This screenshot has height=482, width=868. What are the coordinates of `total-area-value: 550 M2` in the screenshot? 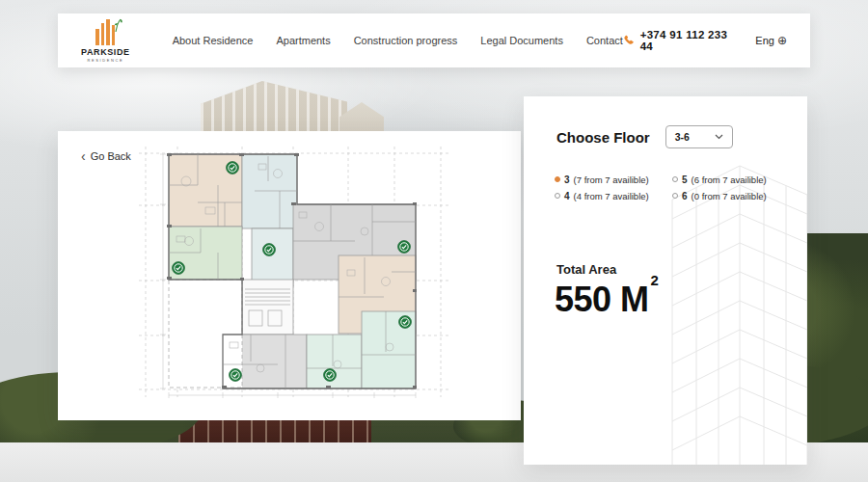 It's located at (606, 300).